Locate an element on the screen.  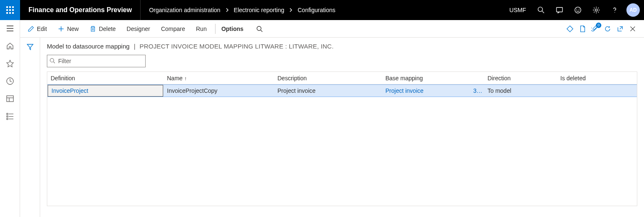
run-button: Run is located at coordinates (201, 29).